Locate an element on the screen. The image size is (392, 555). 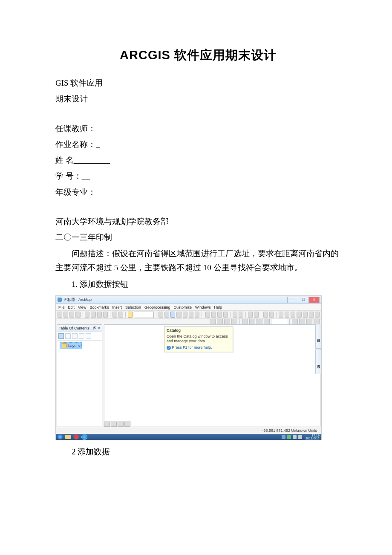
menu-help: Help is located at coordinates (218, 307).